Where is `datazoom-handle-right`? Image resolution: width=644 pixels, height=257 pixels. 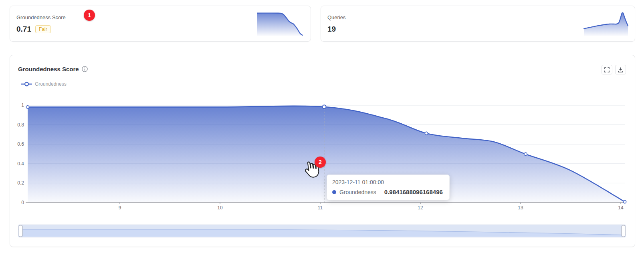
datazoom-handle-right is located at coordinates (624, 231).